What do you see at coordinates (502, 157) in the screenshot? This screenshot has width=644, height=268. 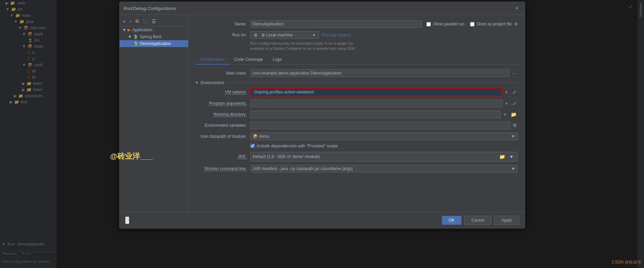 I see `jre-browse-button: 📁` at bounding box center [502, 157].